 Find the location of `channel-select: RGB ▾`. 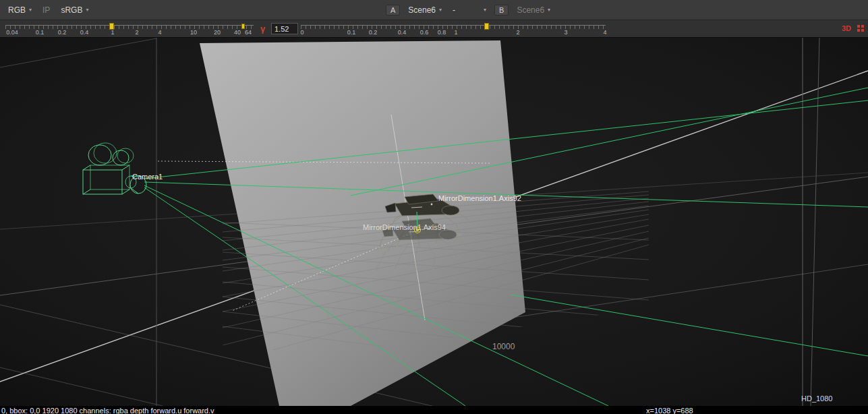

channel-select: RGB ▾ is located at coordinates (20, 10).